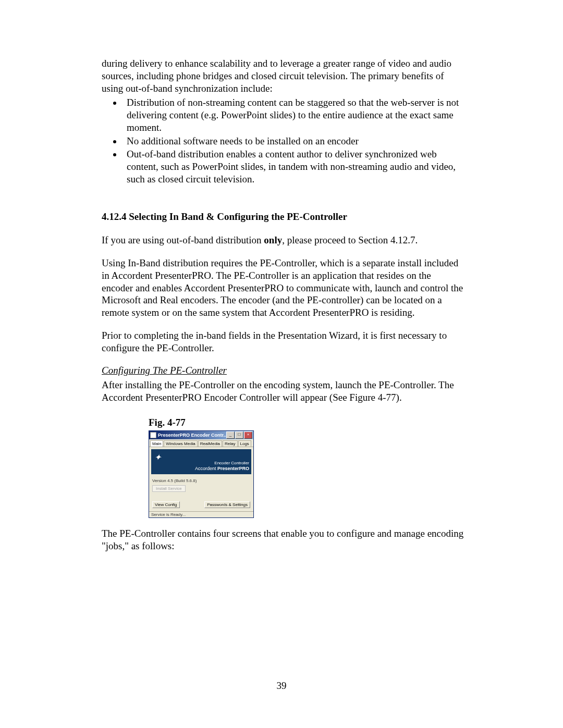 Image resolution: width=563 pixels, height=728 pixels. What do you see at coordinates (283, 540) in the screenshot?
I see `paragraph: The PE-Controller contains four screens …` at bounding box center [283, 540].